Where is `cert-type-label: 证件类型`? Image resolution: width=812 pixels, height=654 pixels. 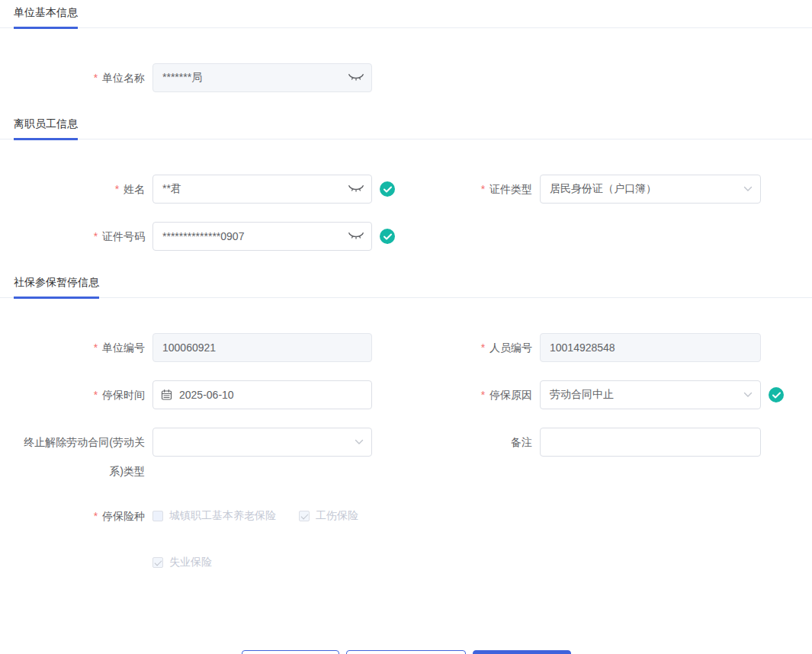 cert-type-label: 证件类型 is located at coordinates (473, 189).